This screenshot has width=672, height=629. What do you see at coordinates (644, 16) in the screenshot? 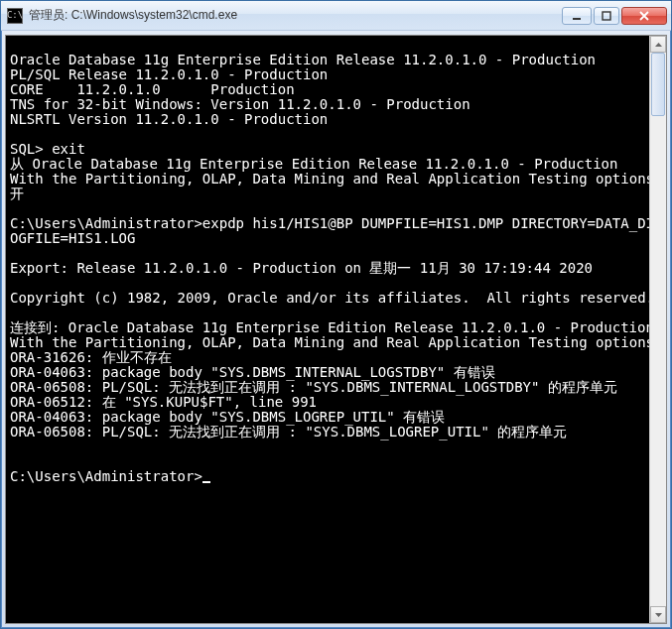
I see `close-button` at bounding box center [644, 16].